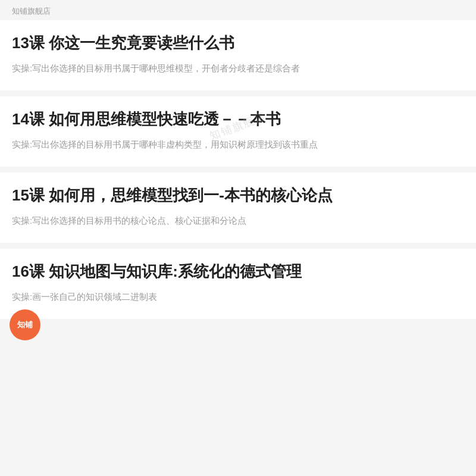 Image resolution: width=476 pixels, height=476 pixels. Describe the element at coordinates (238, 43) in the screenshot. I see `lesson-13-title: 13课 你这一生究竟要读些什么书` at that location.